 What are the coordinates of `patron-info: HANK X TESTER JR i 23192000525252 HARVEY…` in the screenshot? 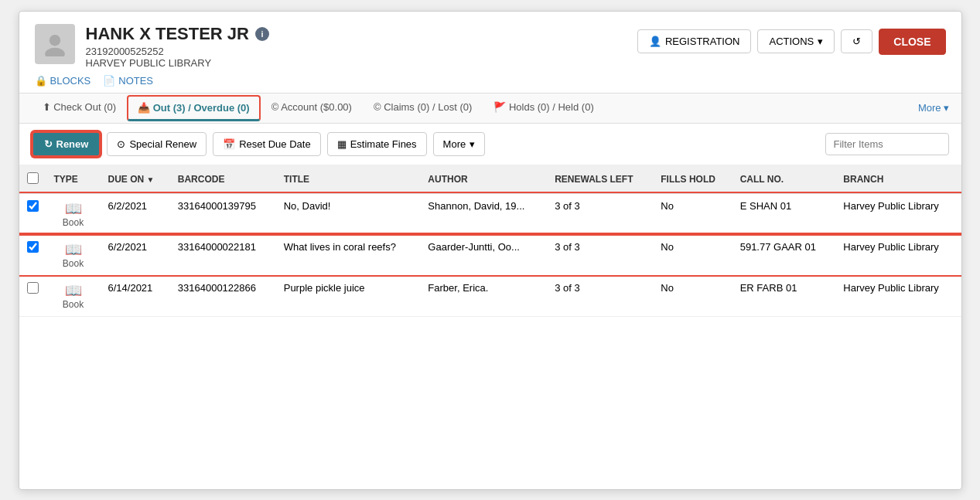 It's located at (178, 46).